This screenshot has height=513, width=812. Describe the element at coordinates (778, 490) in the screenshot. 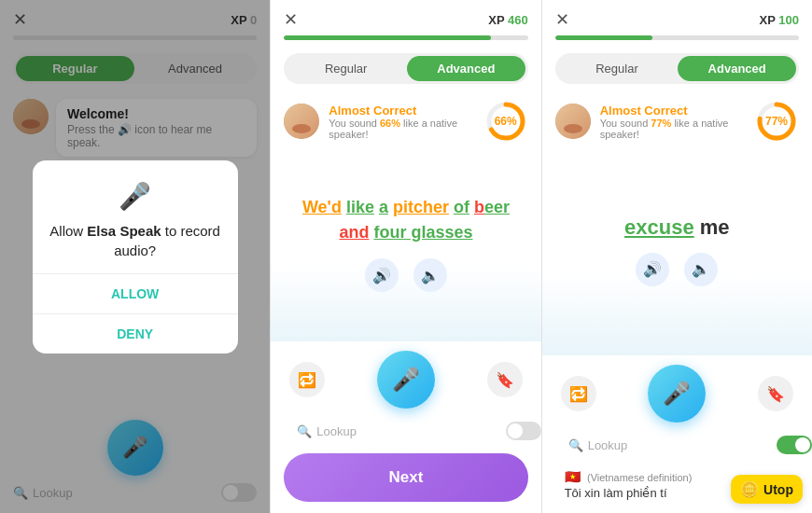

I see `utop-label: Utop` at that location.